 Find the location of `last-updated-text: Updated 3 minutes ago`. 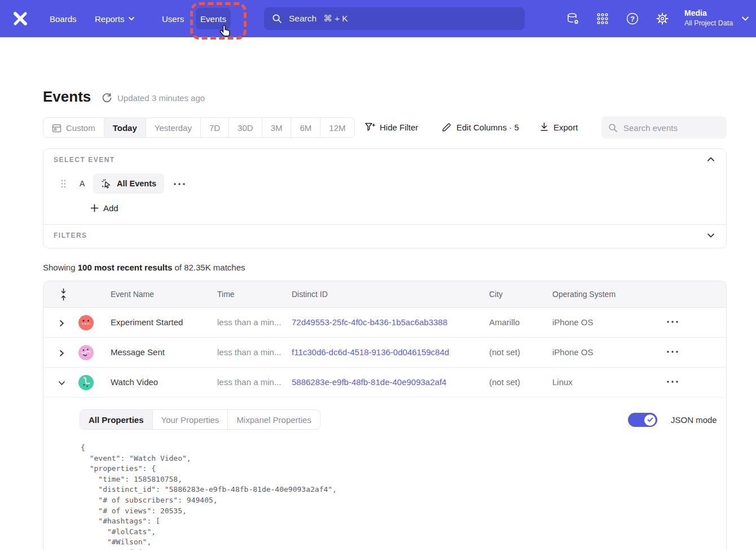

last-updated-text: Updated 3 minutes ago is located at coordinates (161, 98).